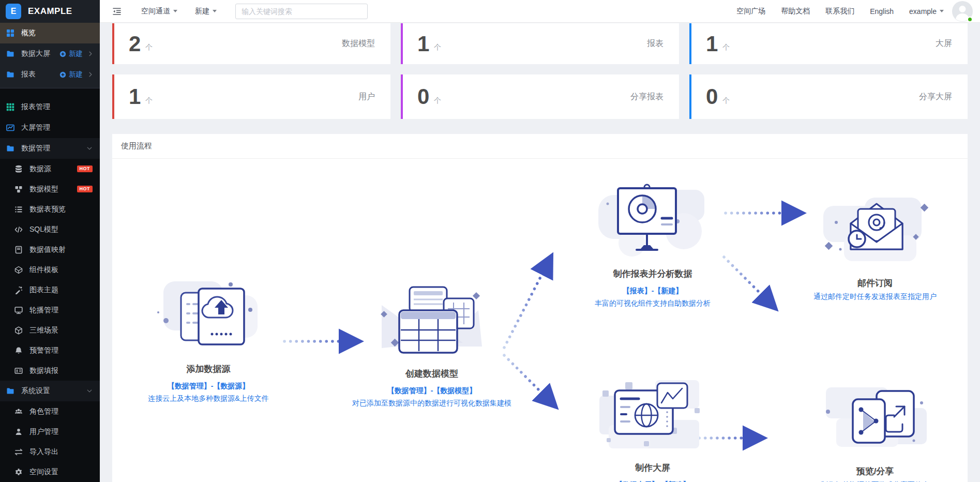  Describe the element at coordinates (50, 189) in the screenshot. I see `sidebar-item-data-model: 数据模型HOT` at that location.